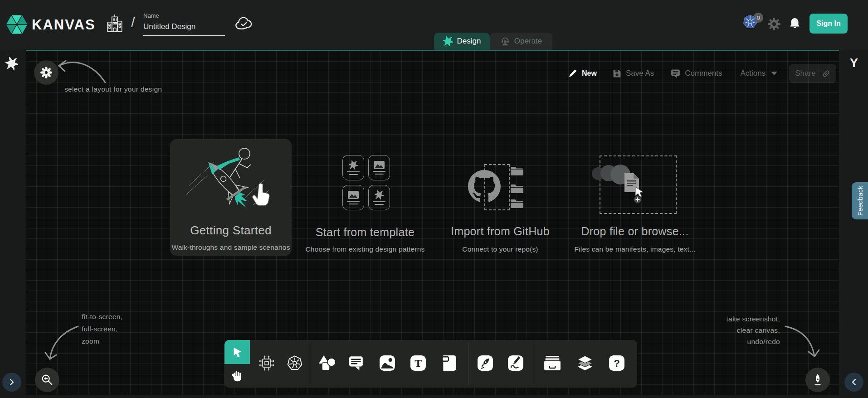  What do you see at coordinates (795, 24) in the screenshot?
I see `notifications-bell-icon` at bounding box center [795, 24].